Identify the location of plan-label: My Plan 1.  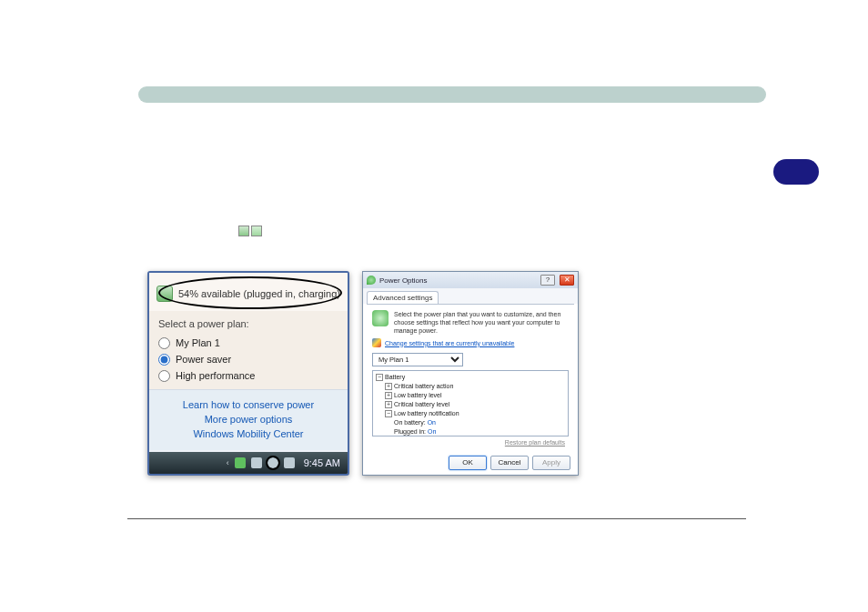
(198, 343).